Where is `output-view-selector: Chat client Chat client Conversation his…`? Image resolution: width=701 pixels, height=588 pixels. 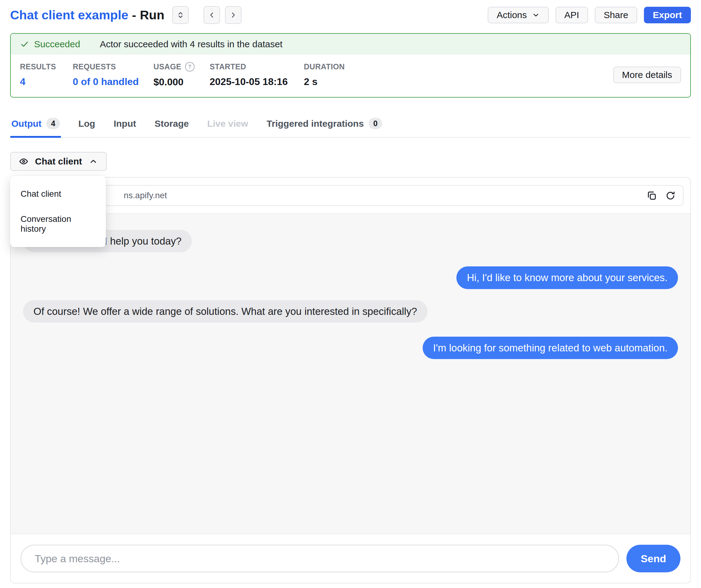
output-view-selector: Chat client Chat client Conversation his… is located at coordinates (58, 162).